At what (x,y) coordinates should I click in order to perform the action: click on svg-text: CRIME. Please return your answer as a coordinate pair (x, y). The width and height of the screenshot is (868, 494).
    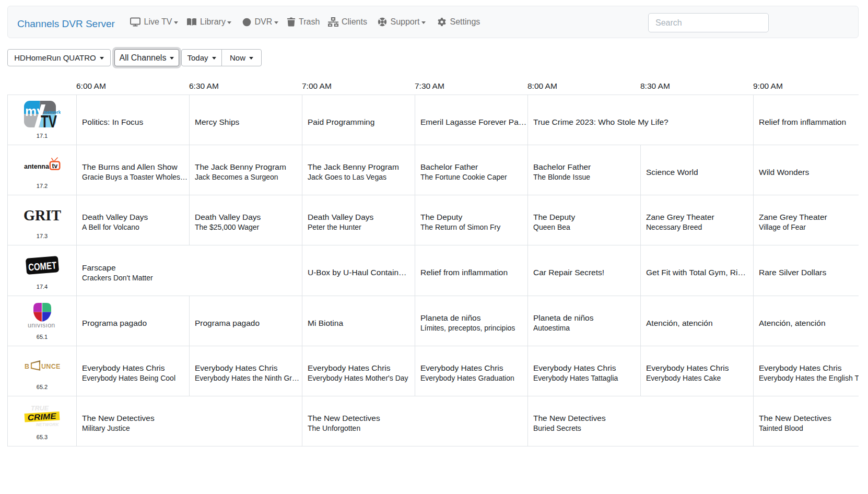
    Looking at the image, I should click on (42, 417).